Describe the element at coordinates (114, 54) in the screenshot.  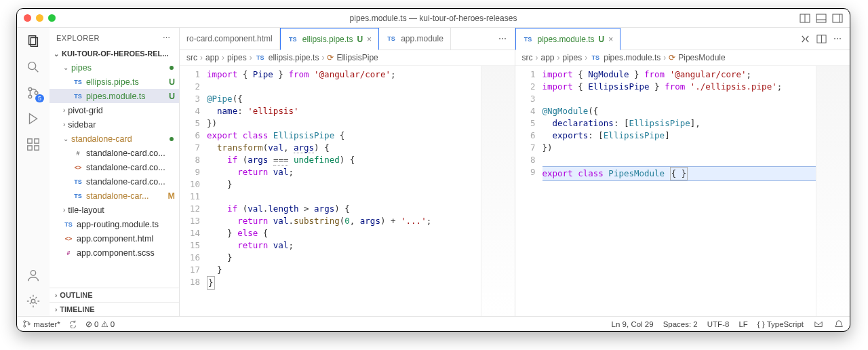
I see `workspace-section: ⌄ KUI-TOUR-OF-HEROES-REL...` at that location.